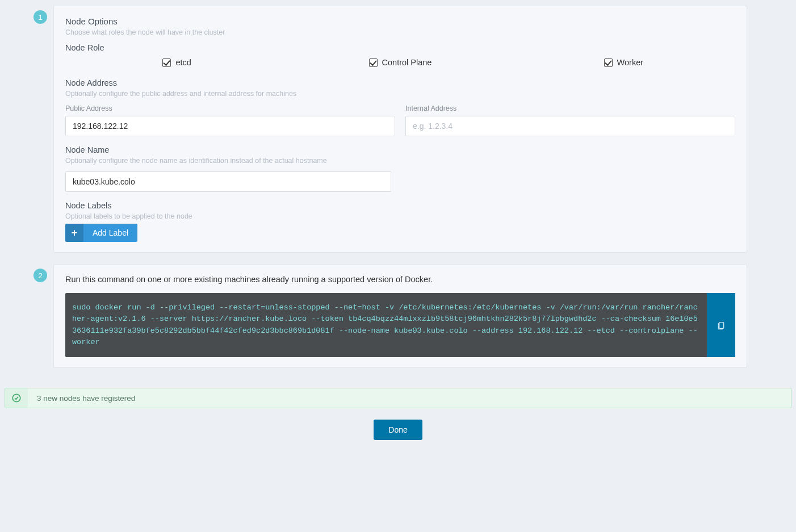 The width and height of the screenshot is (796, 532). Describe the element at coordinates (400, 83) in the screenshot. I see `node-address-header: Node Address` at that location.